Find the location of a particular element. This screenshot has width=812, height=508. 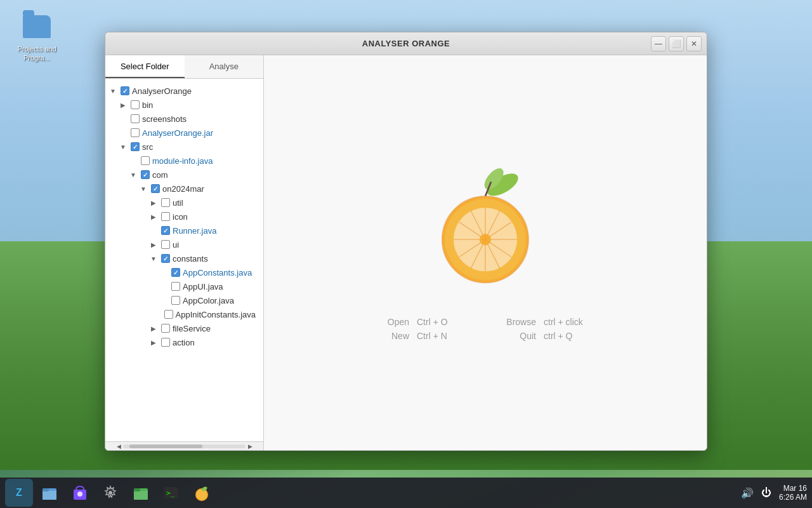

taskbar-clock: Mar 16 6:26 AM is located at coordinates (793, 493).